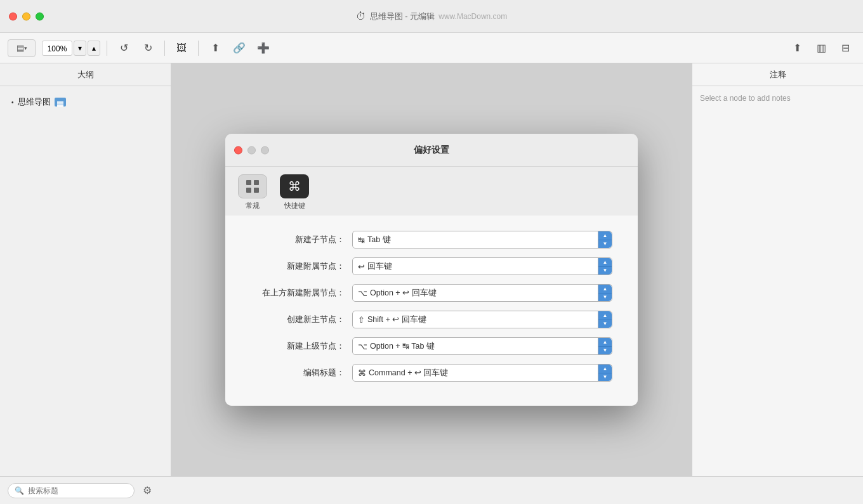 This screenshot has height=504, width=863. Describe the element at coordinates (263, 48) in the screenshot. I see `plus-button: ➕` at that location.